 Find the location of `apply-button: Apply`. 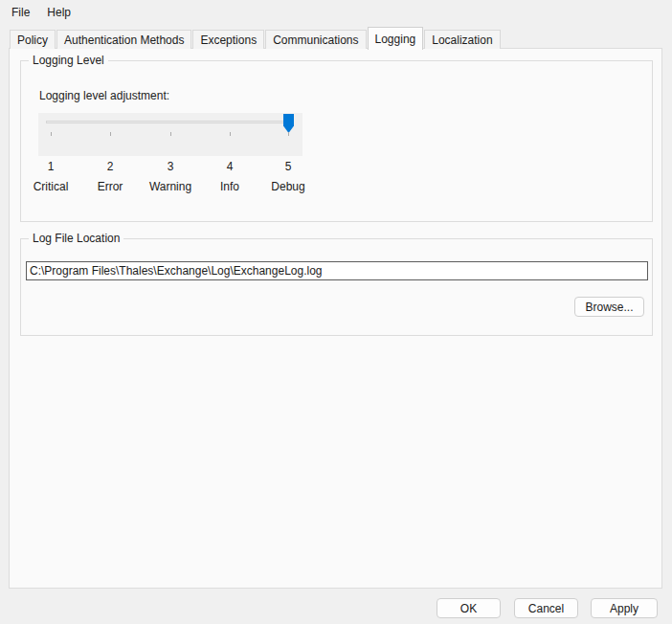

apply-button: Apply is located at coordinates (624, 609).